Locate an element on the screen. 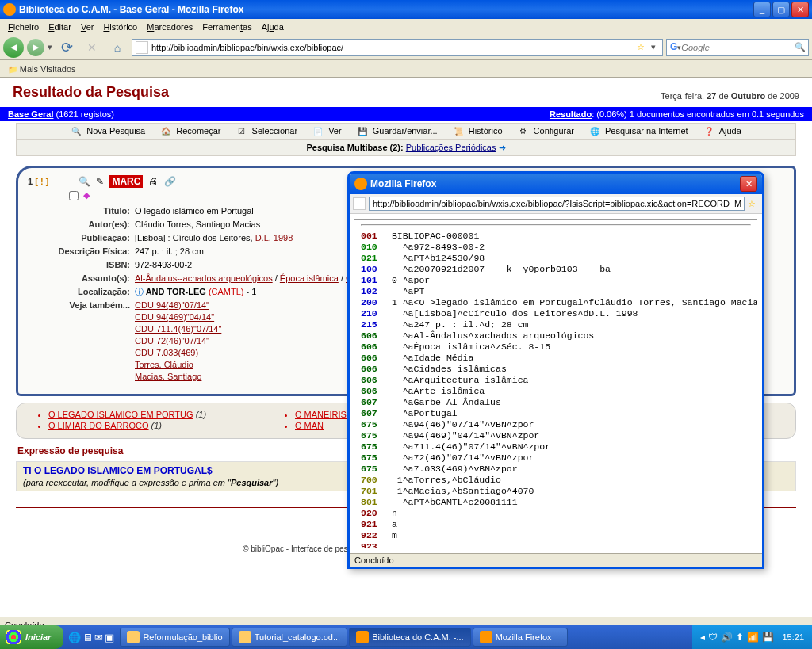  bookmarks-bar: Mais Visitados is located at coordinates (406, 69).